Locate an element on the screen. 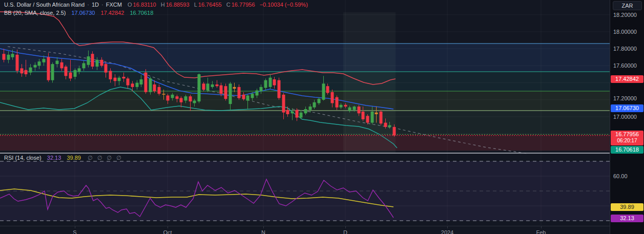  bar-countdown: 06:20:17 is located at coordinates (627, 141).